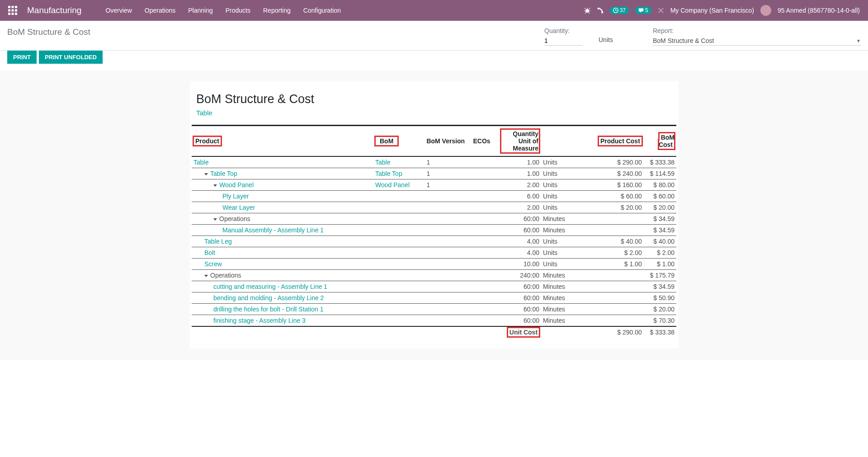 The image size is (868, 457). I want to click on table-row: Wood PanelWood Panel12.00Units$ 160.00$ …, so click(434, 185).